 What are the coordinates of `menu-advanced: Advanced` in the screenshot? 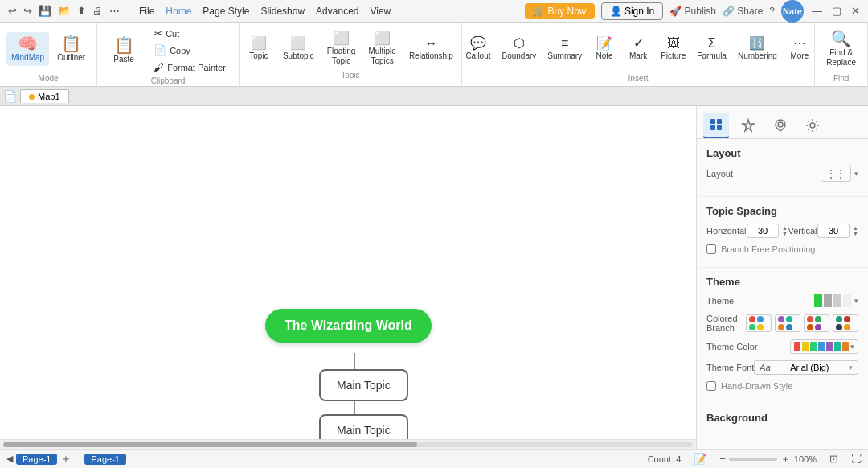 It's located at (338, 11).